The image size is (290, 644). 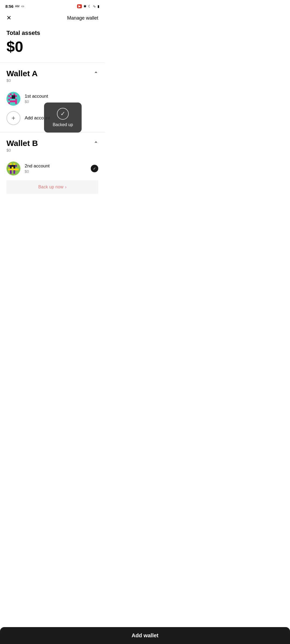 I want to click on bluetooth-icon: ✱, so click(x=85, y=6).